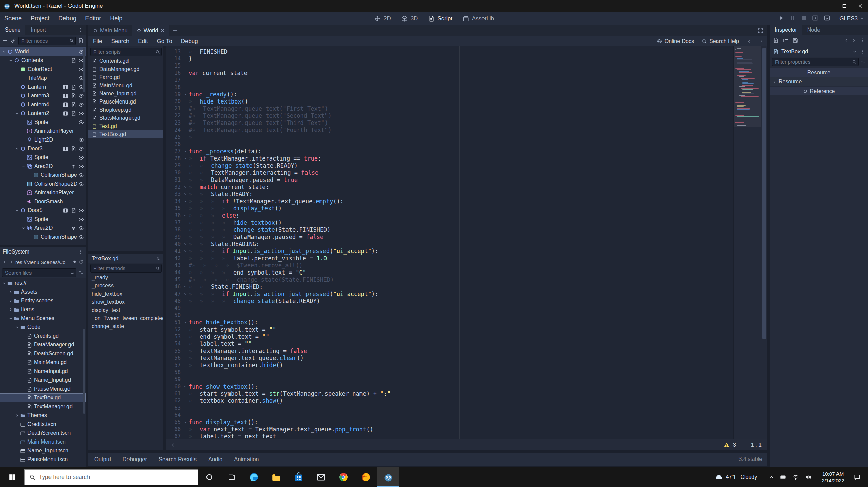 This screenshot has height=487, width=868. Describe the element at coordinates (450, 166) in the screenshot. I see `code-line: 29»»change_state(State.READY)` at that location.